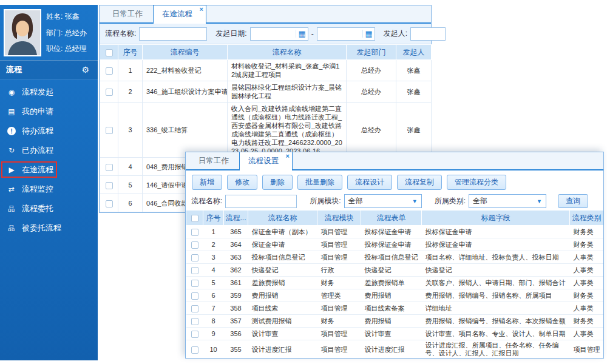 Image resolution: width=607 pixels, height=364 pixels. What do you see at coordinates (12, 92) in the screenshot?
I see `launch-icon: ◉` at bounding box center [12, 92].